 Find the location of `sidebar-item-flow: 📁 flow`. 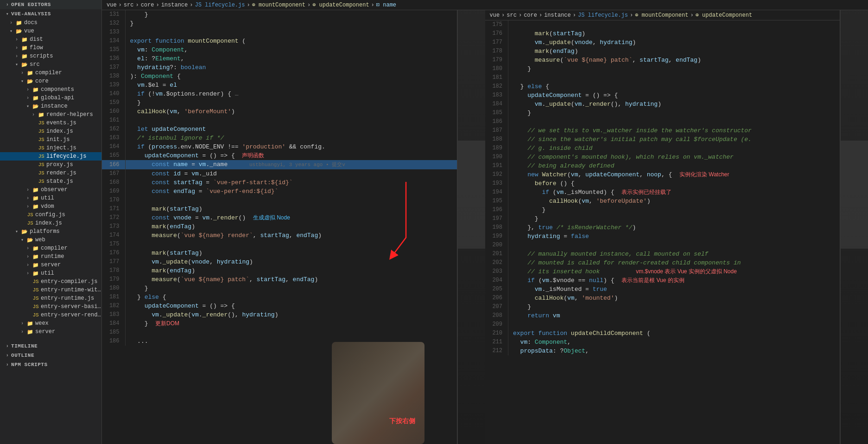

sidebar-item-flow: 📁 flow is located at coordinates (51, 48).